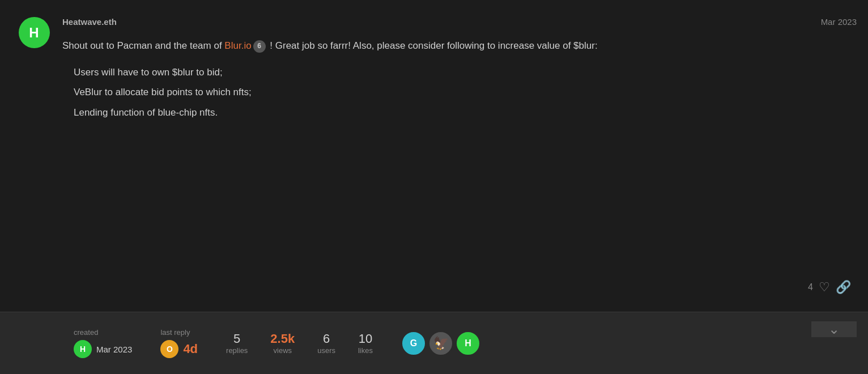 This screenshot has height=374, width=868. I want to click on username: Heatwave.eth, so click(90, 22).